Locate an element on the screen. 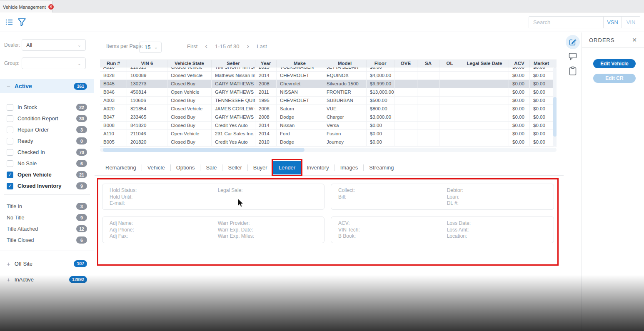 The image size is (644, 331). field-label: VIN Tech: is located at coordinates (349, 230).